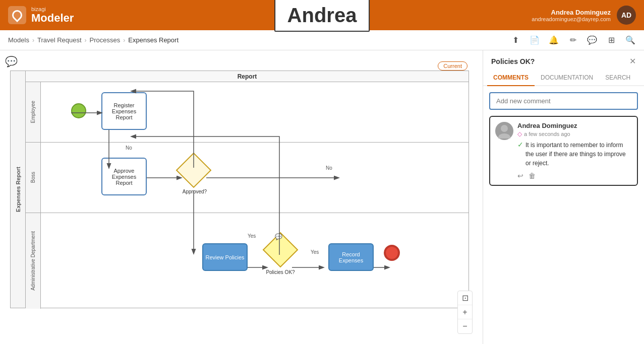 The height and width of the screenshot is (344, 644). Describe the element at coordinates (579, 154) in the screenshot. I see `comment-text: It is important to remember to inform th…` at that location.